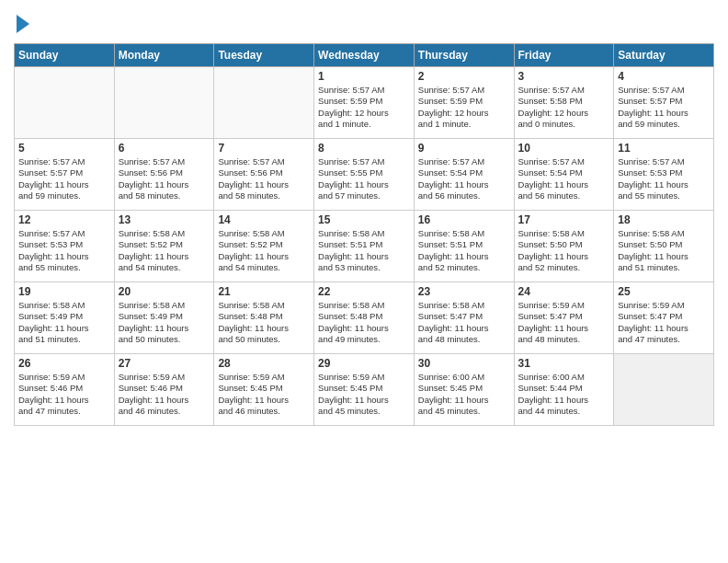 This screenshot has width=728, height=563. What do you see at coordinates (364, 247) in the screenshot?
I see `calendar-cell: 15Sunrise: 5:58 AMSunset: 5:51 PMDayligh…` at bounding box center [364, 247].